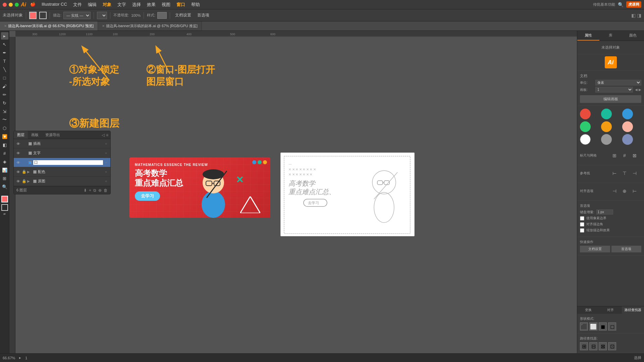 Image resolution: width=644 pixels, height=362 pixels. I want to click on color-teal, so click(606, 114).